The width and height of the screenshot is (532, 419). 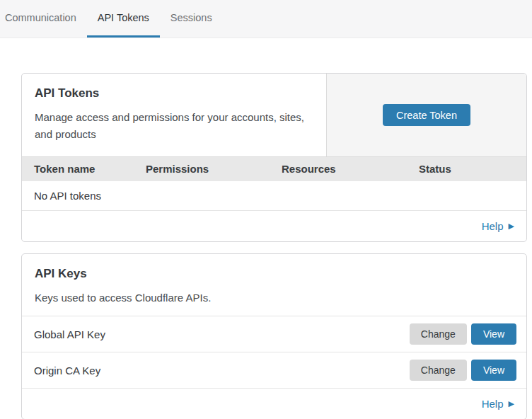 I want to click on change-global-api-key-button: Change, so click(x=439, y=334).